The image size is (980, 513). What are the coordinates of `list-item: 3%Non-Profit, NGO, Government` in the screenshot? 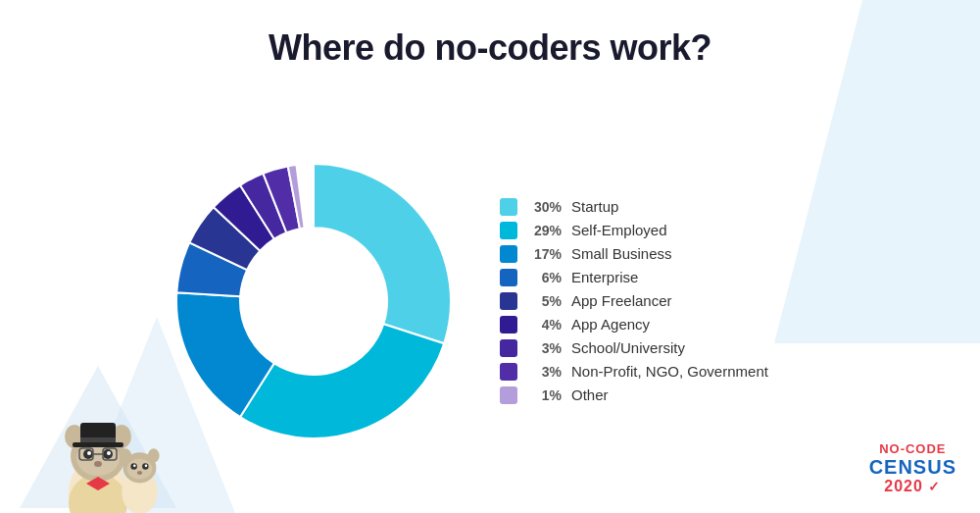 It's located at (657, 372).